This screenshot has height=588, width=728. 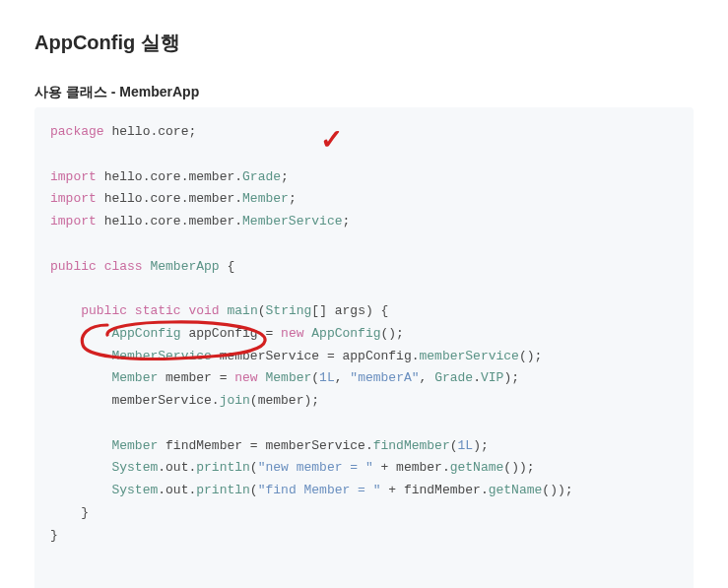 I want to click on checkmark-annotation: ✓, so click(x=331, y=140).